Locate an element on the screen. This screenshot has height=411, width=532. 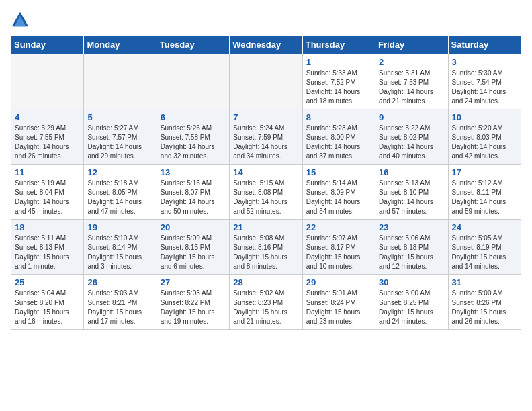
day-number: 2 is located at coordinates (411, 62).